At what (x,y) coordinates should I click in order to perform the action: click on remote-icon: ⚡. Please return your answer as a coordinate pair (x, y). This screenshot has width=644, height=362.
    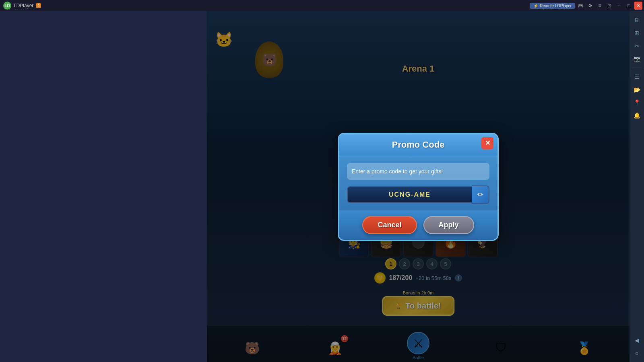
    Looking at the image, I should click on (536, 6).